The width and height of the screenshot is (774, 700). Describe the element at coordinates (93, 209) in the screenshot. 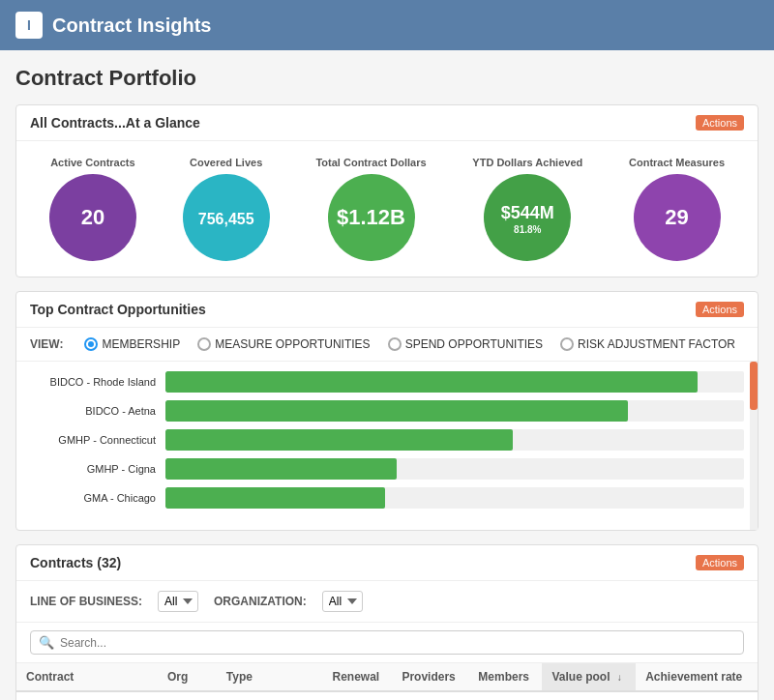

I see `glance-active-contracts: Active Contracts 20` at that location.